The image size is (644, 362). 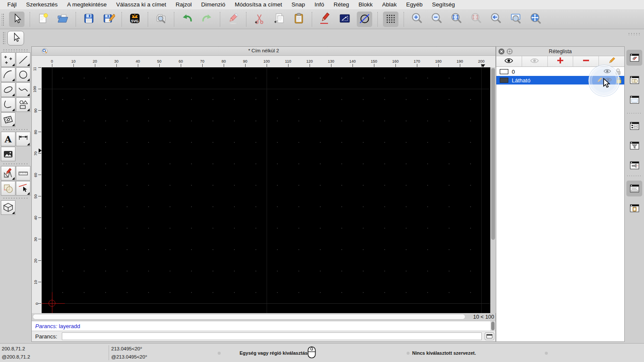 I want to click on menu-item-3: A megtekintése, so click(x=87, y=5).